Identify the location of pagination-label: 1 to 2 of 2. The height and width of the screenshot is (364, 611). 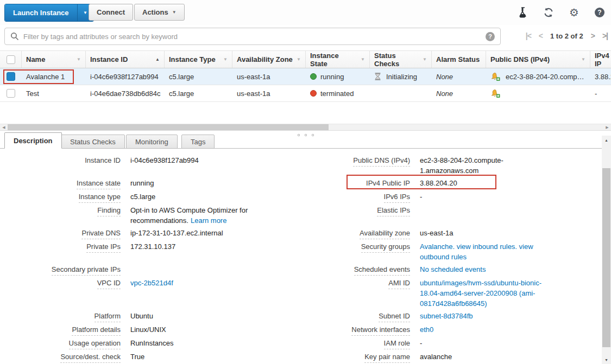
(567, 36).